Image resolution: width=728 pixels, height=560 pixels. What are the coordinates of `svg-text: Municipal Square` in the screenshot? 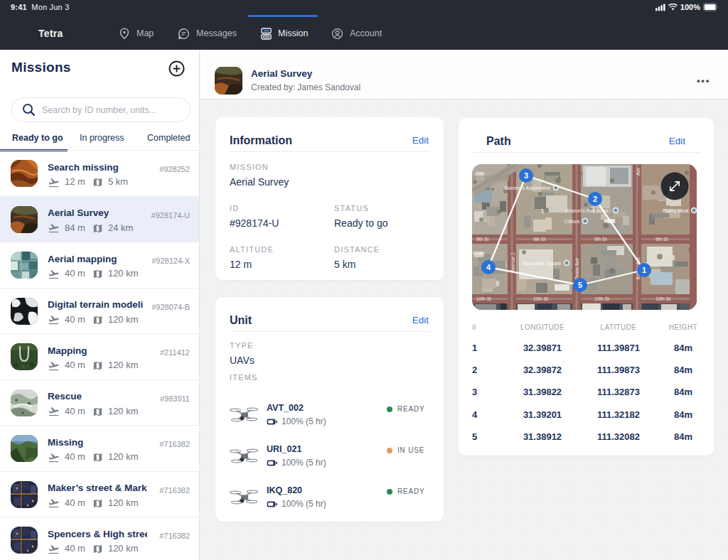 It's located at (542, 264).